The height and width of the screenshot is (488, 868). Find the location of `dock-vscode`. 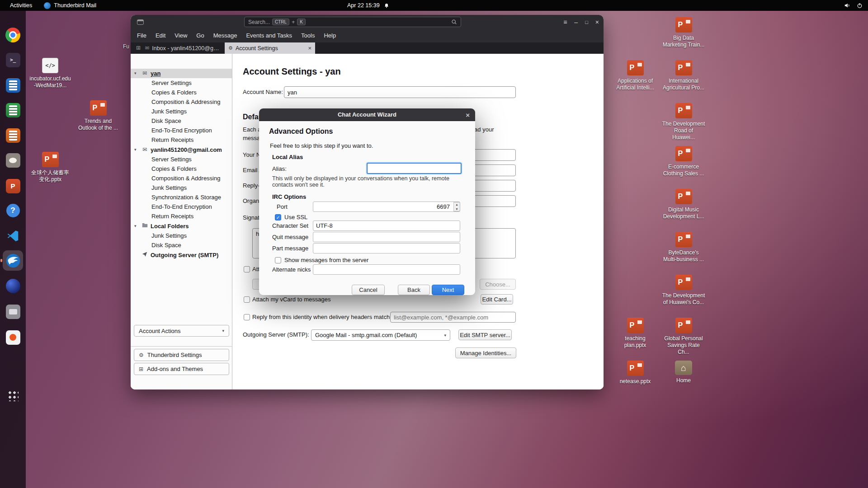

dock-vscode is located at coordinates (13, 236).